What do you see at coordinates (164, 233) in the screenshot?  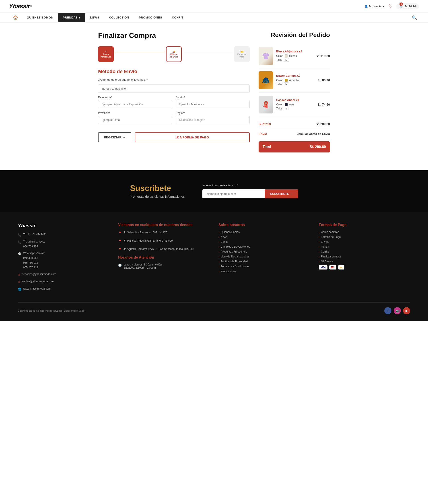 I see `footer-address-1: 📍 Jr. Sebastian Barranca 1582, Int 307.` at bounding box center [164, 233].